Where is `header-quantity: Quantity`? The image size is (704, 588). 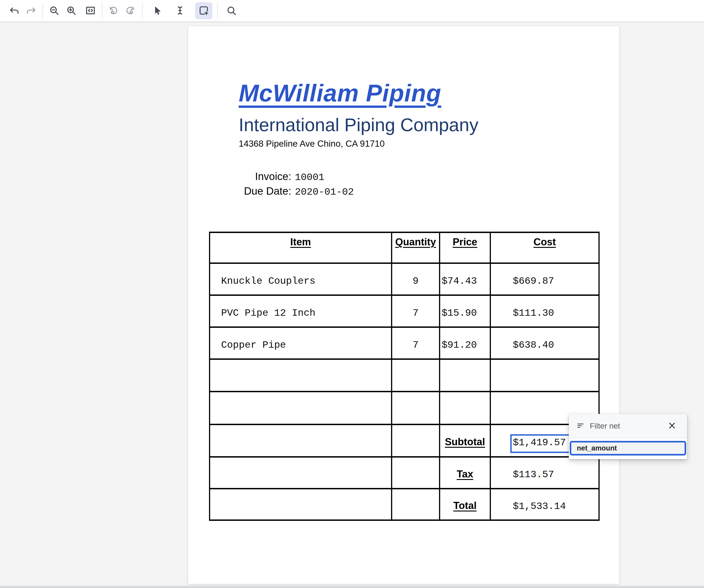
header-quantity: Quantity is located at coordinates (416, 248).